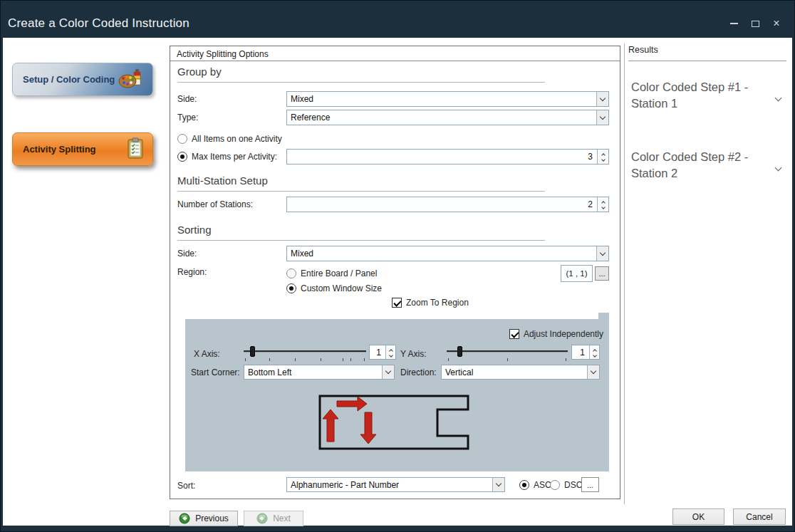 Image resolution: width=795 pixels, height=532 pixels. Describe the element at coordinates (734, 24) in the screenshot. I see `minimize-icon` at that location.